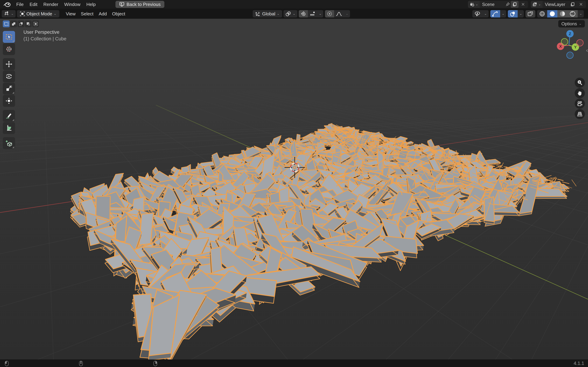  Describe the element at coordinates (535, 4) in the screenshot. I see `viewlayer-icon` at that location.